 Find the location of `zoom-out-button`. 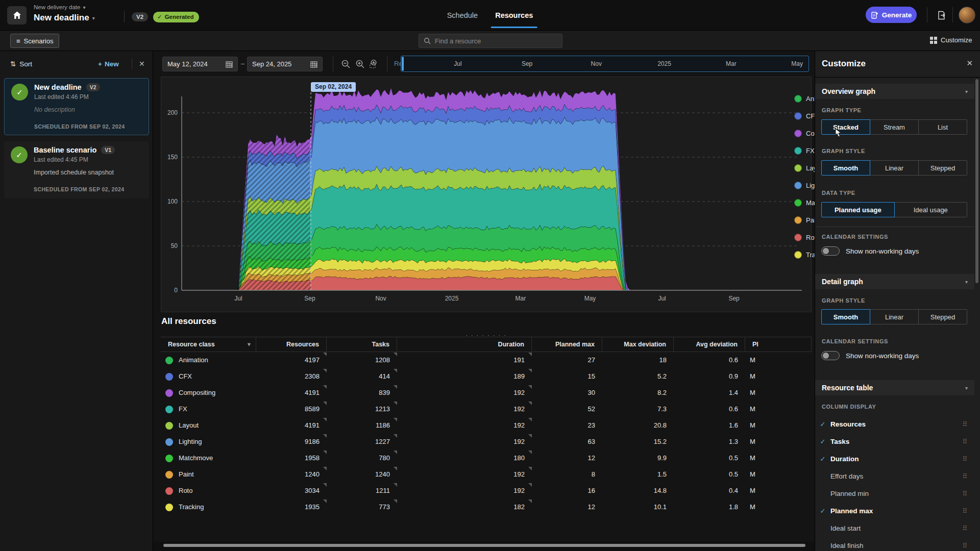

zoom-out-button is located at coordinates (346, 64).